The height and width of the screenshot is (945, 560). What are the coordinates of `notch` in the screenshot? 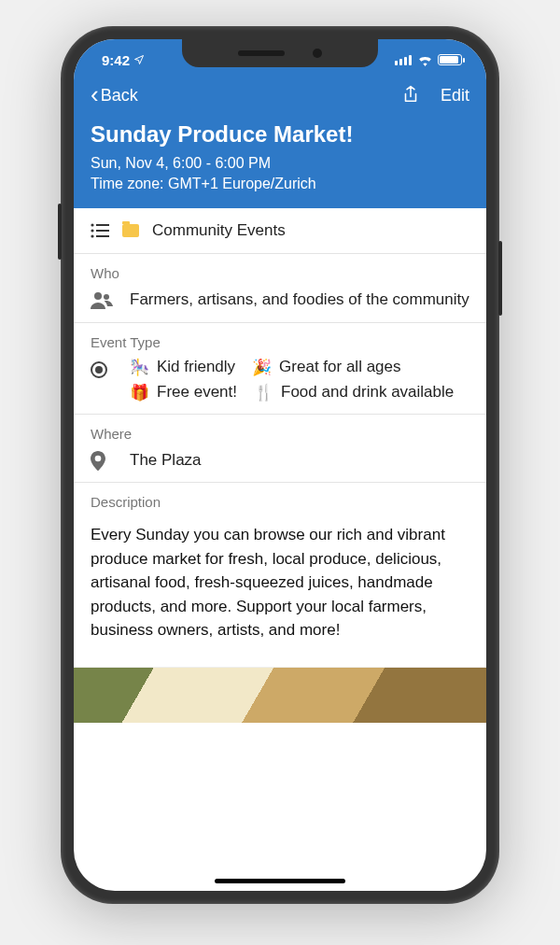 It's located at (280, 53).